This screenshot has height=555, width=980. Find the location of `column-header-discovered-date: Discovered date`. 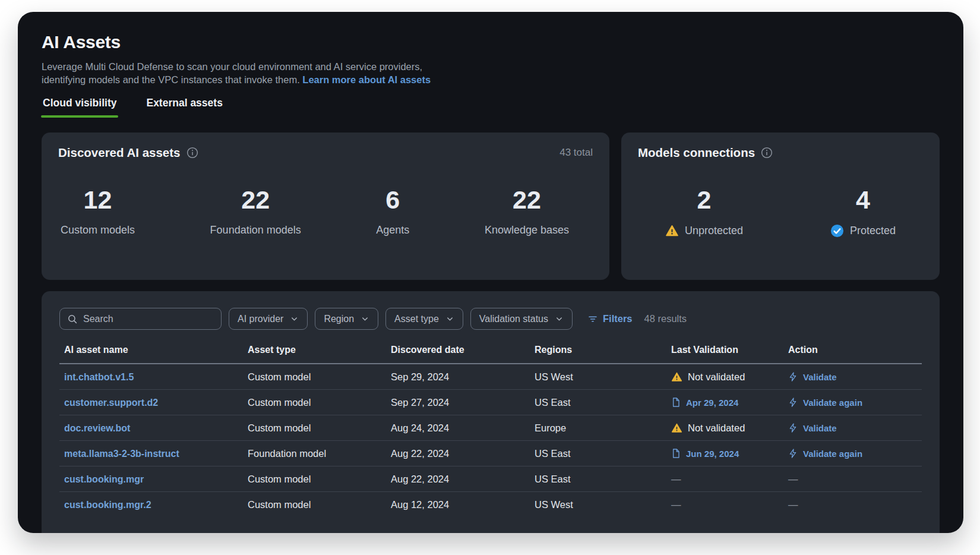

column-header-discovered-date: Discovered date is located at coordinates (463, 350).